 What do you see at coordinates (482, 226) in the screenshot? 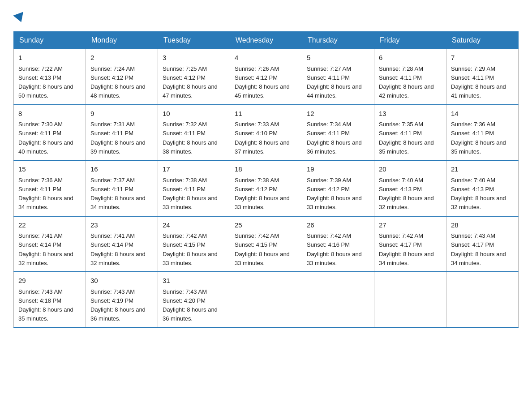
I see `day-number: 28` at bounding box center [482, 226].